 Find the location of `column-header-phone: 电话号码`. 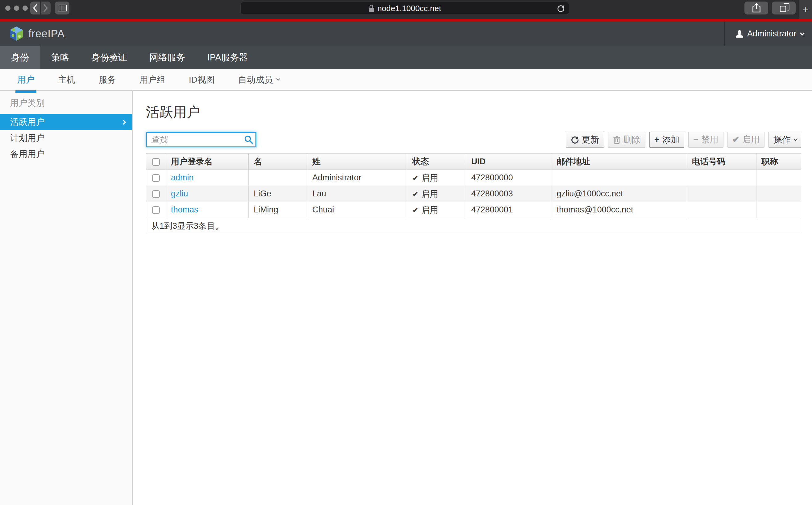

column-header-phone: 电话号码 is located at coordinates (721, 162).